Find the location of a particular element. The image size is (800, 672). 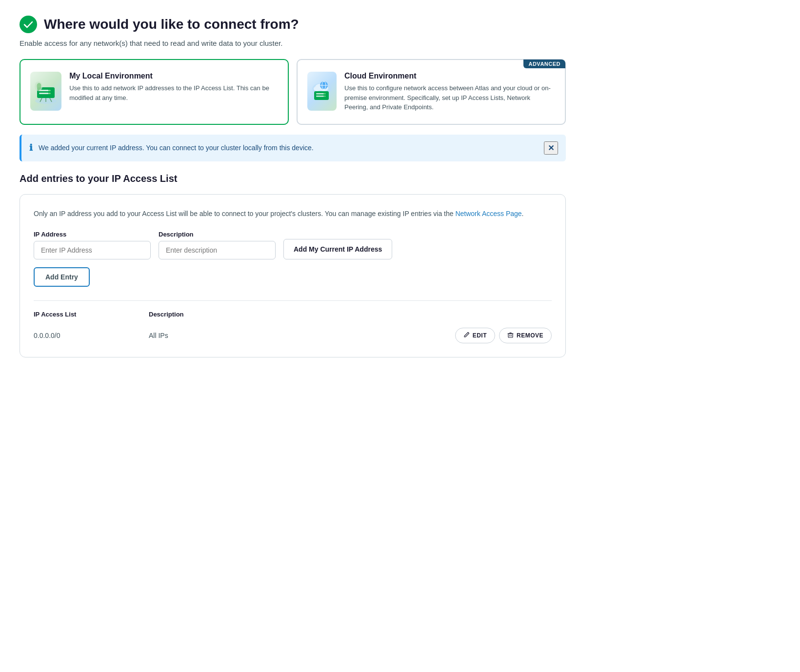

network-access-link: Network Access Page is located at coordinates (488, 214).